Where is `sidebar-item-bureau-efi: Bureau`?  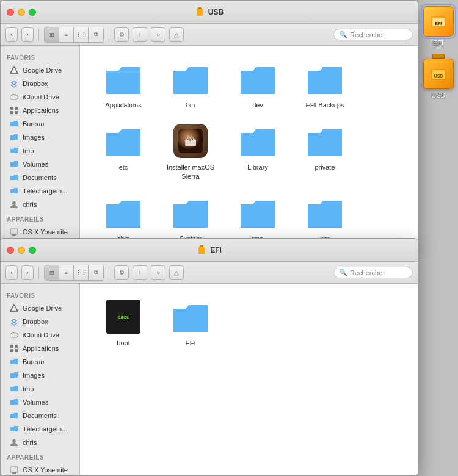
sidebar-item-bureau-efi: Bureau is located at coordinates (40, 362).